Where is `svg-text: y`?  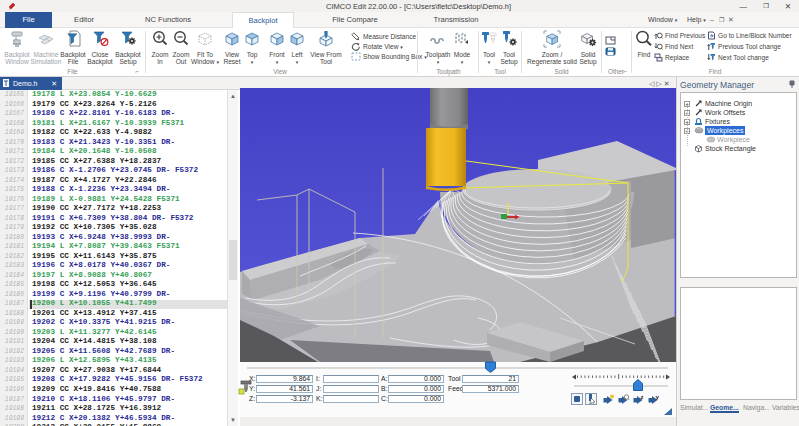 svg-text: y is located at coordinates (658, 397).